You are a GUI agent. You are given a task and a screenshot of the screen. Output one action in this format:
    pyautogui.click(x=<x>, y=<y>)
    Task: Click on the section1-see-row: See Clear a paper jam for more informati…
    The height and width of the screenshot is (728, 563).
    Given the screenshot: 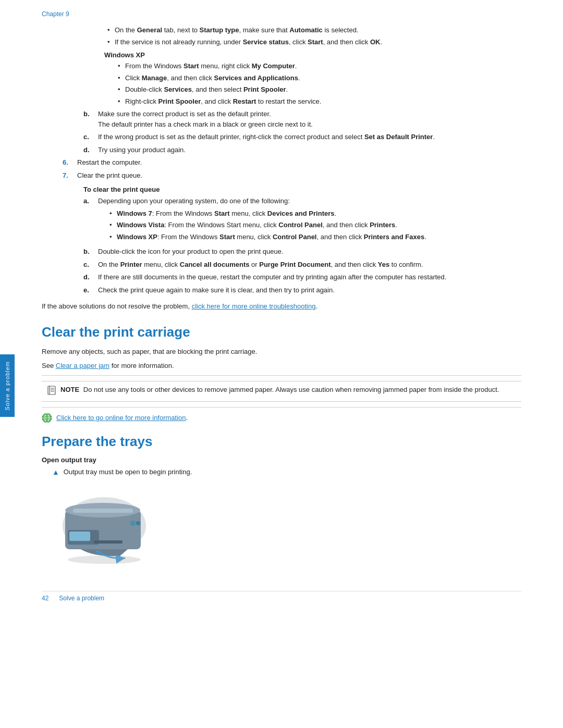 What is the action you would take?
    pyautogui.click(x=282, y=366)
    